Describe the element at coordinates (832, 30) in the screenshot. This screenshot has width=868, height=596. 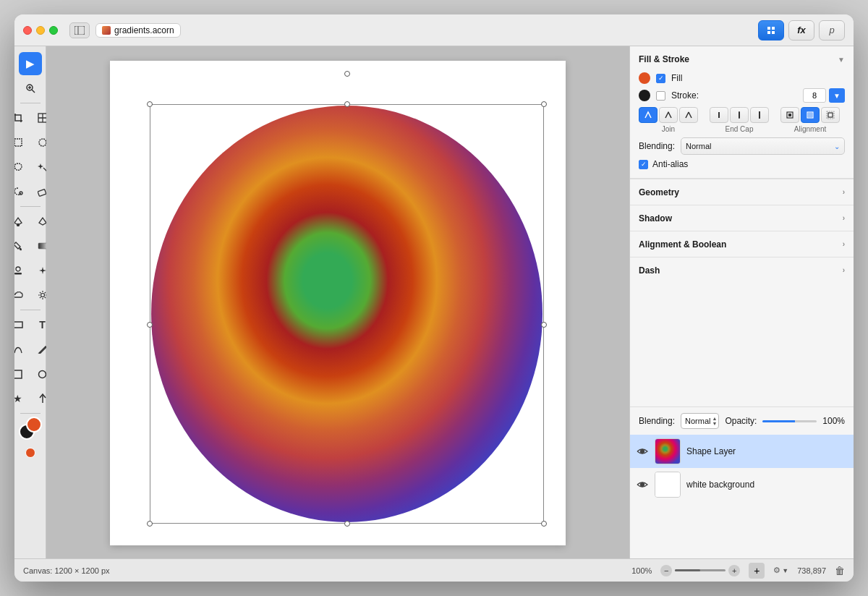
I see `p-button: p` at that location.